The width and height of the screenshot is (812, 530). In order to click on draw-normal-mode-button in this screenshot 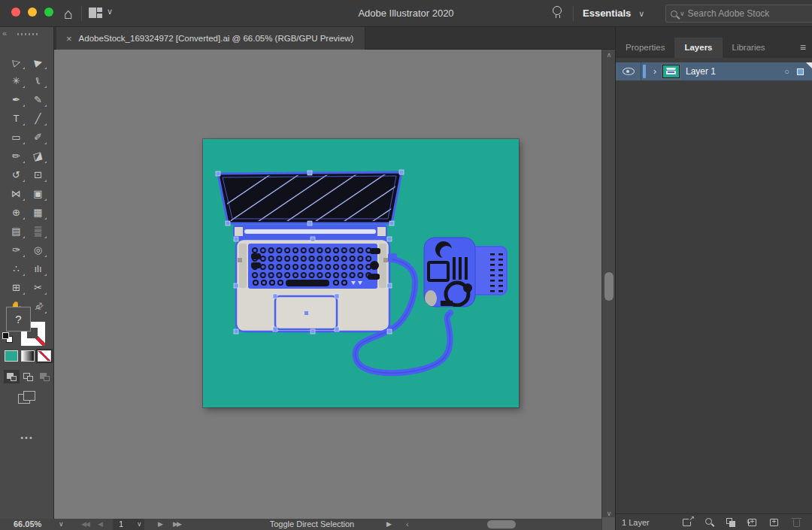, I will do `click(12, 377)`.